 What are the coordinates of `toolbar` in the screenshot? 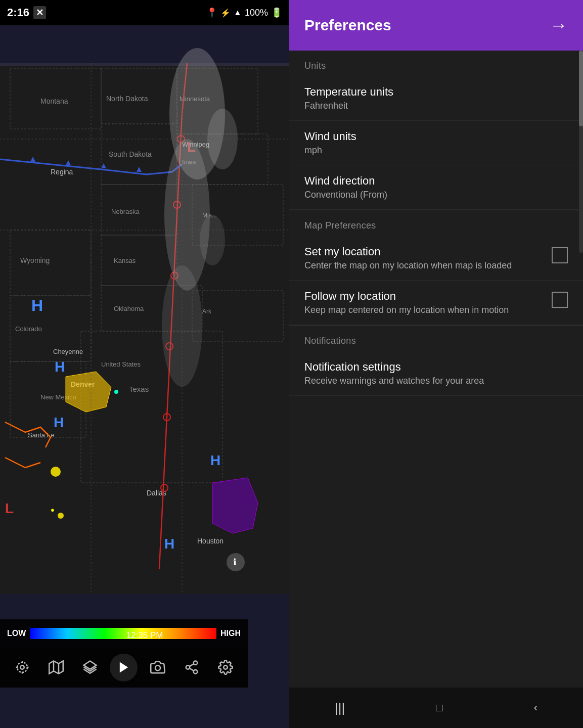 It's located at (124, 667).